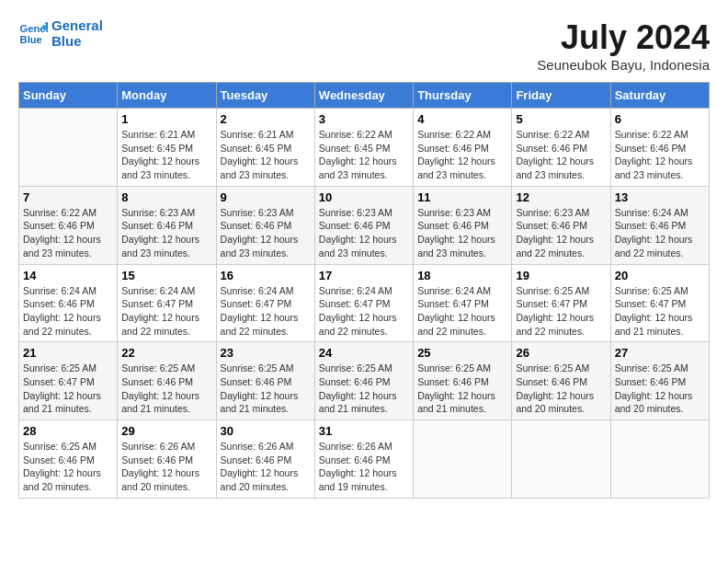 This screenshot has width=728, height=563. I want to click on day-number: 20, so click(660, 276).